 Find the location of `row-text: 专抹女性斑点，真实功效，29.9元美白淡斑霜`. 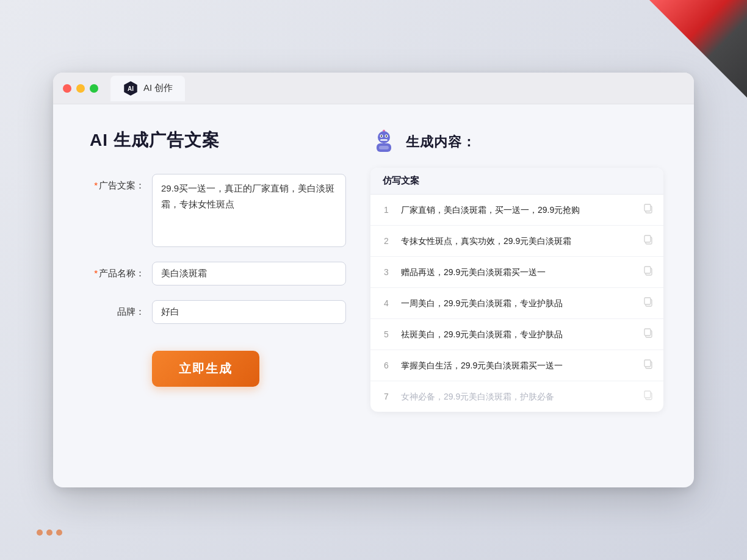

row-text: 专抹女性斑点，真实功效，29.9元美白淡斑霜 is located at coordinates (518, 242).